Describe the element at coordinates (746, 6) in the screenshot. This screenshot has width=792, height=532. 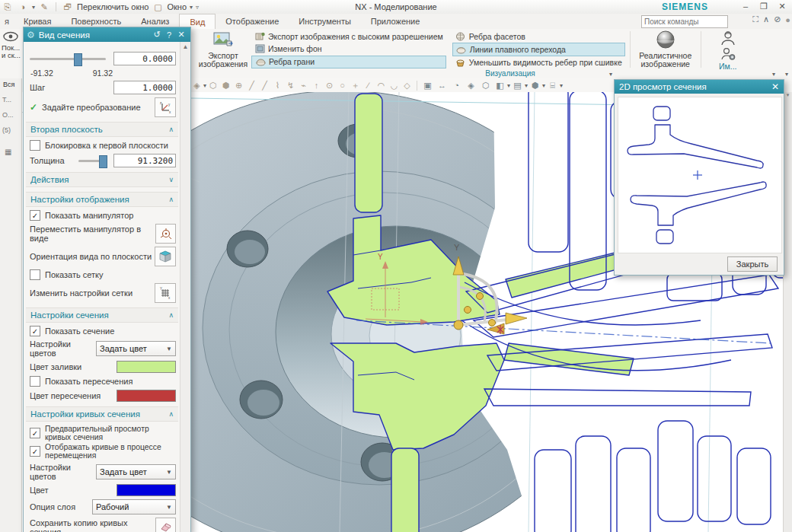
I see `minimize-button: –` at that location.